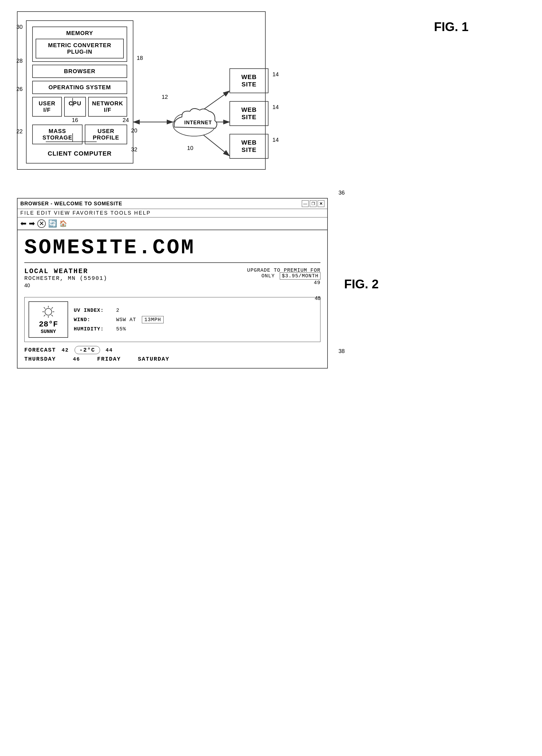  What do you see at coordinates (80, 71) in the screenshot?
I see `browser-box: BROWSER` at bounding box center [80, 71].